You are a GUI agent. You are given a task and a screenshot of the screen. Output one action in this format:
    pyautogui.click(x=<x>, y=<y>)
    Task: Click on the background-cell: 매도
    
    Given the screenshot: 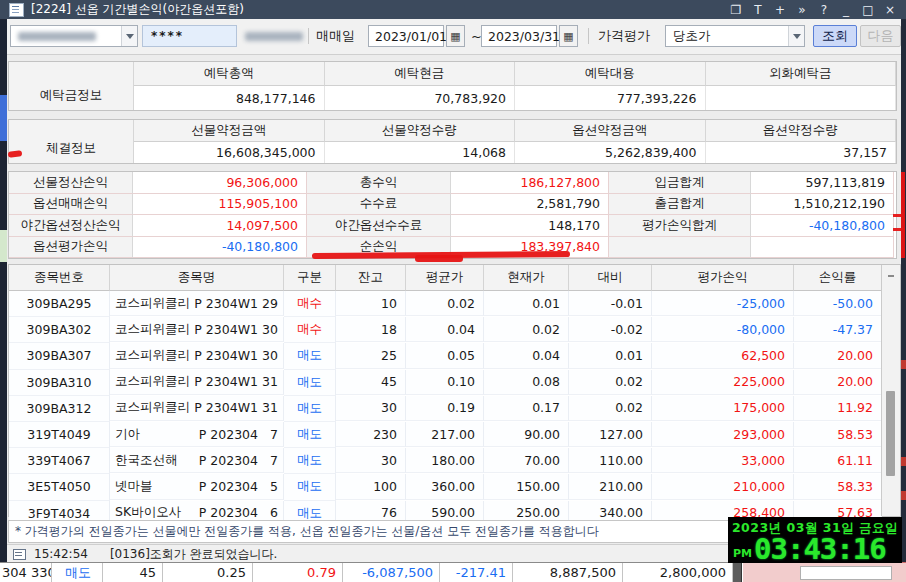 What is the action you would take?
    pyautogui.click(x=78, y=572)
    